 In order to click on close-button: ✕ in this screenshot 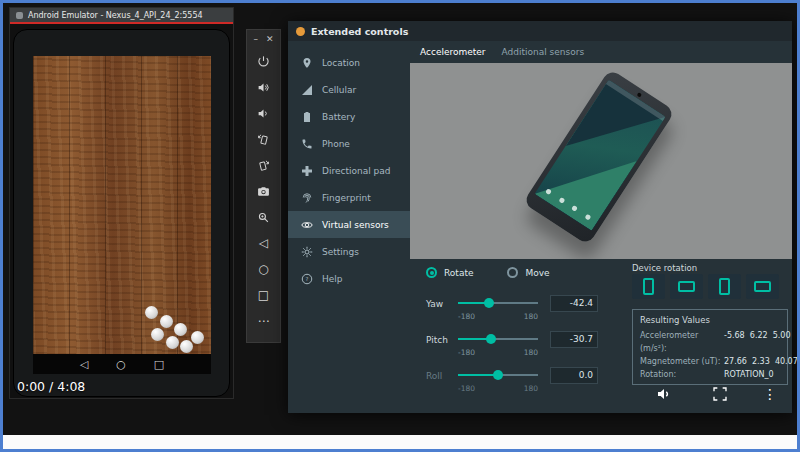, I will do `click(270, 39)`.